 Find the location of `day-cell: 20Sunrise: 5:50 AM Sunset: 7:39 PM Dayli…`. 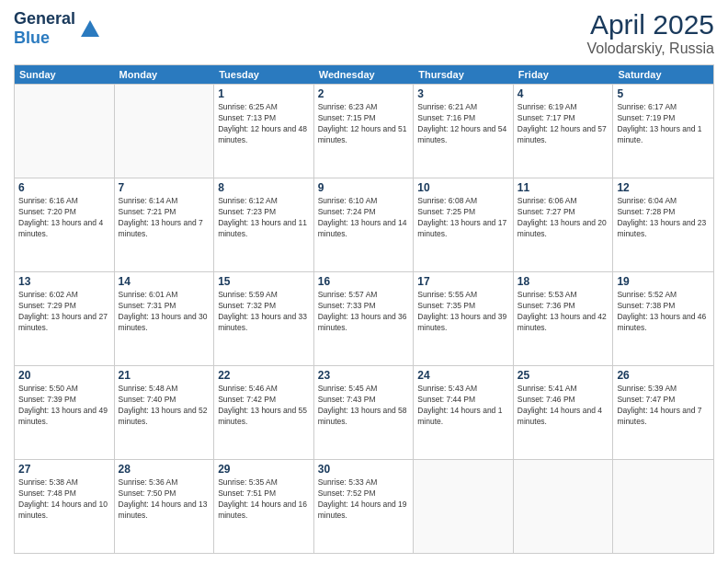

day-cell: 20Sunrise: 5:50 AM Sunset: 7:39 PM Dayli… is located at coordinates (64, 412).